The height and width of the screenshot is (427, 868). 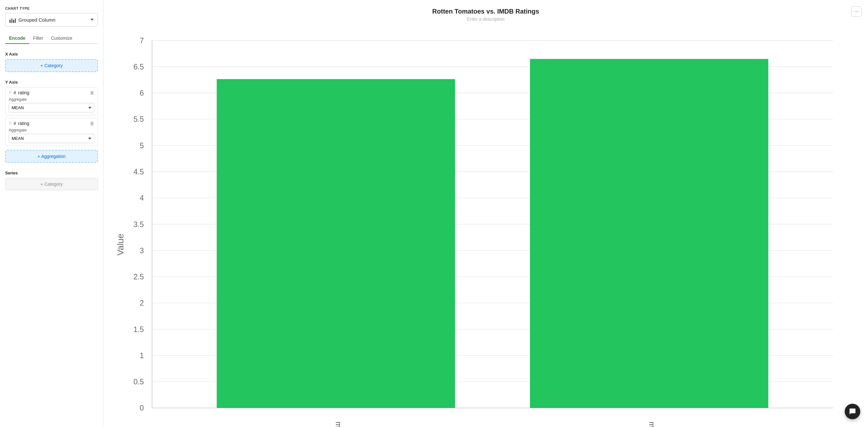 I want to click on field-name-1: rating, so click(x=24, y=93).